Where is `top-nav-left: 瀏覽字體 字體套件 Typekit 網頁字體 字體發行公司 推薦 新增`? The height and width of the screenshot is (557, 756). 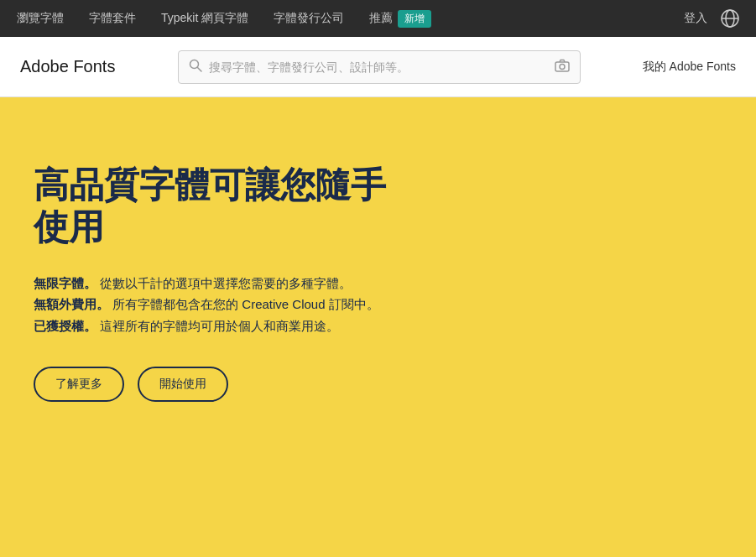
top-nav-left: 瀏覽字體 字體套件 Typekit 網頁字體 字體發行公司 推薦 新增 is located at coordinates (224, 18).